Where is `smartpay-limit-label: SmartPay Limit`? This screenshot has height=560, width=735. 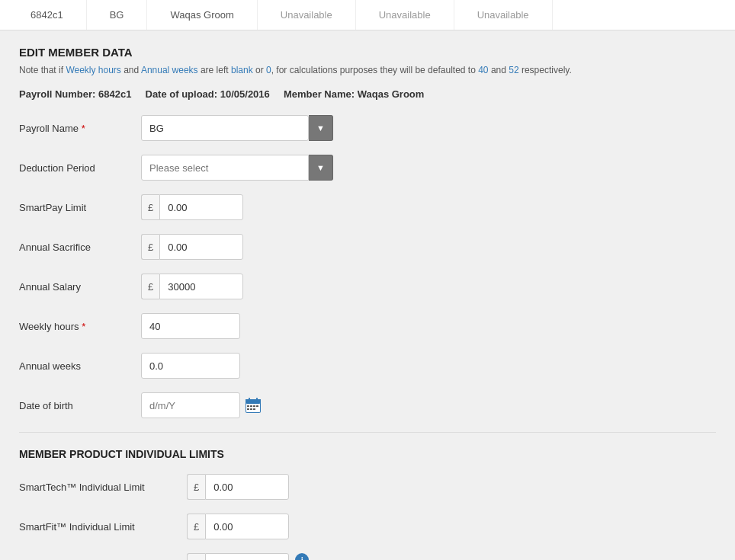
smartpay-limit-label: SmartPay Limit is located at coordinates (80, 207).